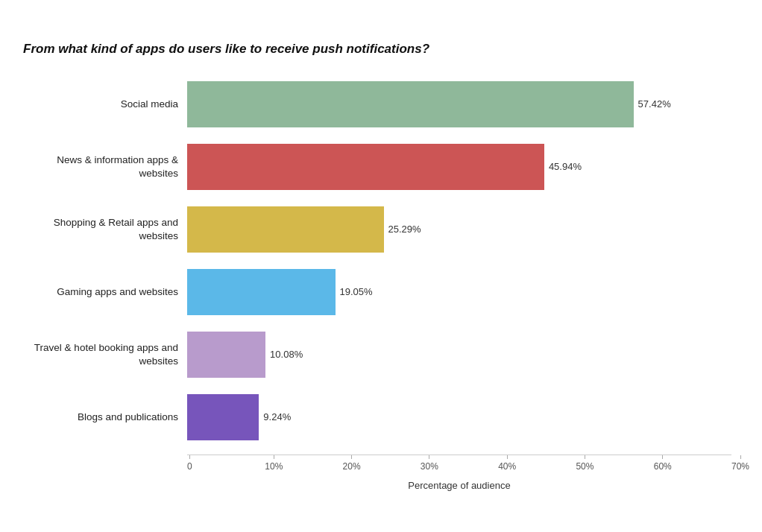 Image resolution: width=762 pixels, height=532 pixels. Describe the element at coordinates (105, 417) in the screenshot. I see `bar-label: Blogs and publications` at that location.